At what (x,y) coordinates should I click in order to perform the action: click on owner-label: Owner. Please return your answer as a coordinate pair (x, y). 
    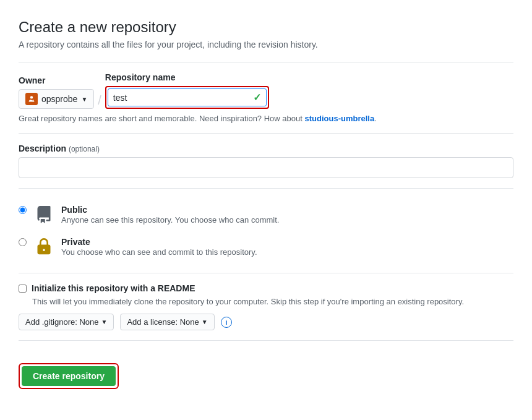
    Looking at the image, I should click on (56, 80).